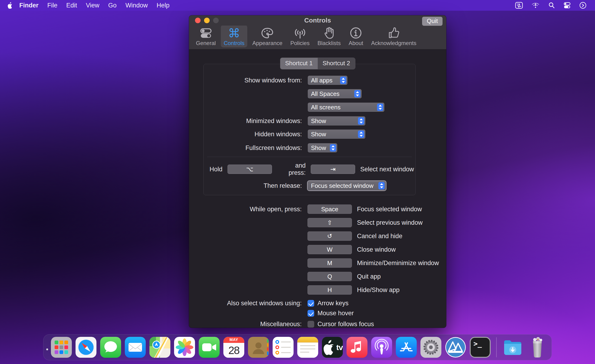 The image size is (595, 364). I want to click on dock-system-preferences-icon, so click(431, 347).